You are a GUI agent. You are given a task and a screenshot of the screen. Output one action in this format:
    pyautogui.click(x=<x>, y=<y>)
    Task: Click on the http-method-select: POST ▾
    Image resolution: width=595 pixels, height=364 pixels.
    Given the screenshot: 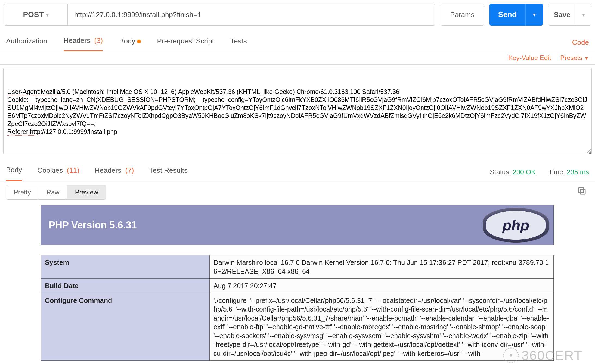 What is the action you would take?
    pyautogui.click(x=36, y=15)
    